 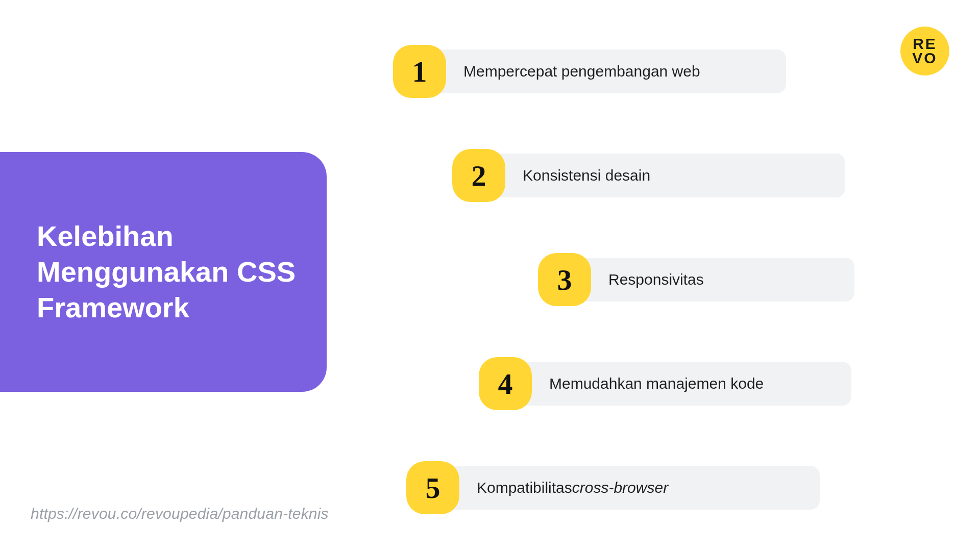 What do you see at coordinates (590, 71) in the screenshot?
I see `list-item: 1Mempercepat pengembangan web` at bounding box center [590, 71].